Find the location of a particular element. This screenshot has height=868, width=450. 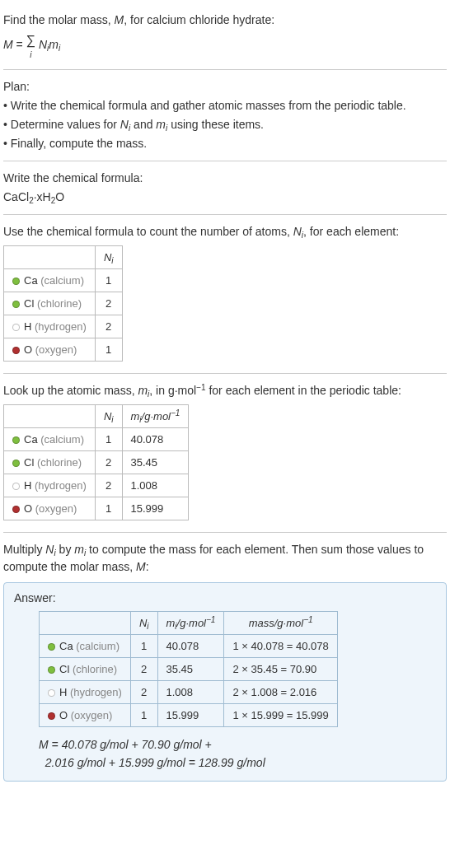

answer-table: Ni mi/g·mol−1 mass/g·mol−1 Ca (calcium)1… is located at coordinates (188, 669).